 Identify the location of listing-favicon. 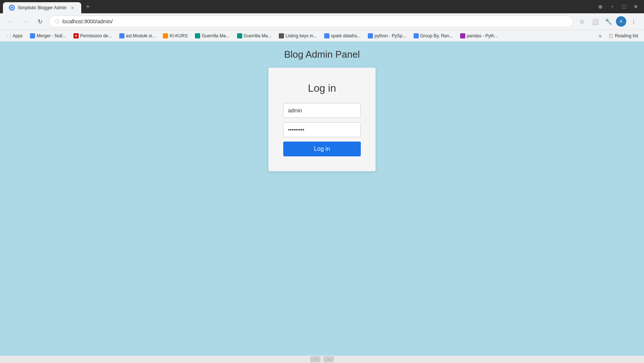
(281, 36).